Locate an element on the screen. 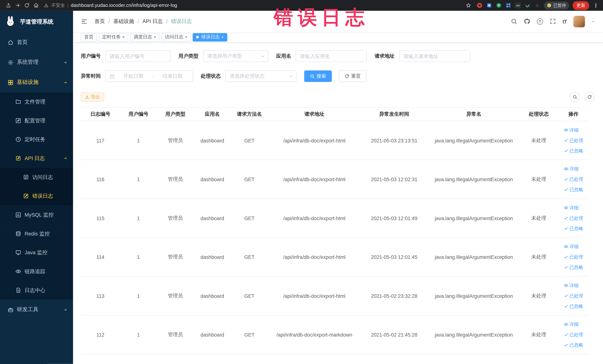 The width and height of the screenshot is (603, 364). extension-icon-paw is located at coordinates (537, 5).